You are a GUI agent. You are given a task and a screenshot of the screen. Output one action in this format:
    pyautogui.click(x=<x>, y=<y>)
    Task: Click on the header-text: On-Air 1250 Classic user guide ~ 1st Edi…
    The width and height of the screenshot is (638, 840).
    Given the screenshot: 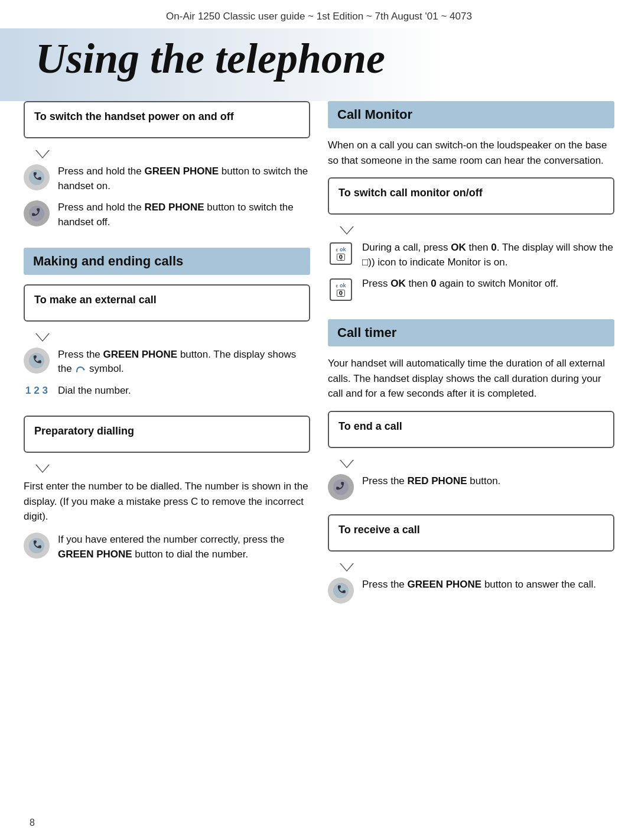 What is the action you would take?
    pyautogui.click(x=319, y=17)
    